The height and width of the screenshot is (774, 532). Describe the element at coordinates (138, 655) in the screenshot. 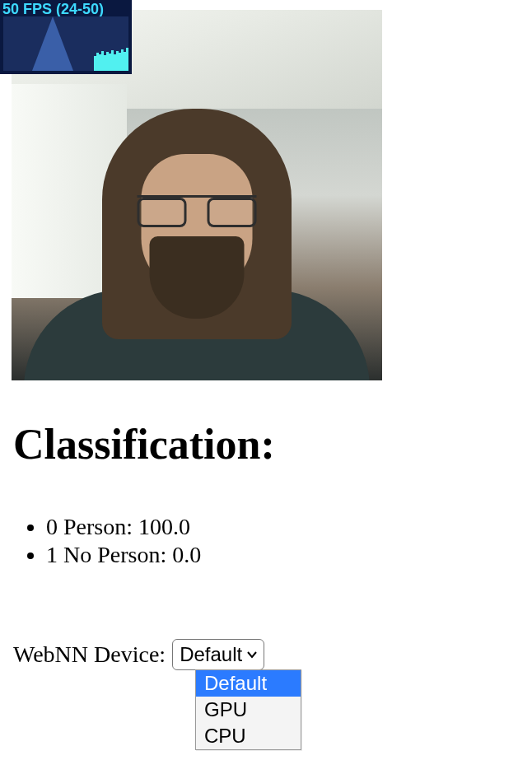

I see `device-row: WebNN Device: Default` at that location.